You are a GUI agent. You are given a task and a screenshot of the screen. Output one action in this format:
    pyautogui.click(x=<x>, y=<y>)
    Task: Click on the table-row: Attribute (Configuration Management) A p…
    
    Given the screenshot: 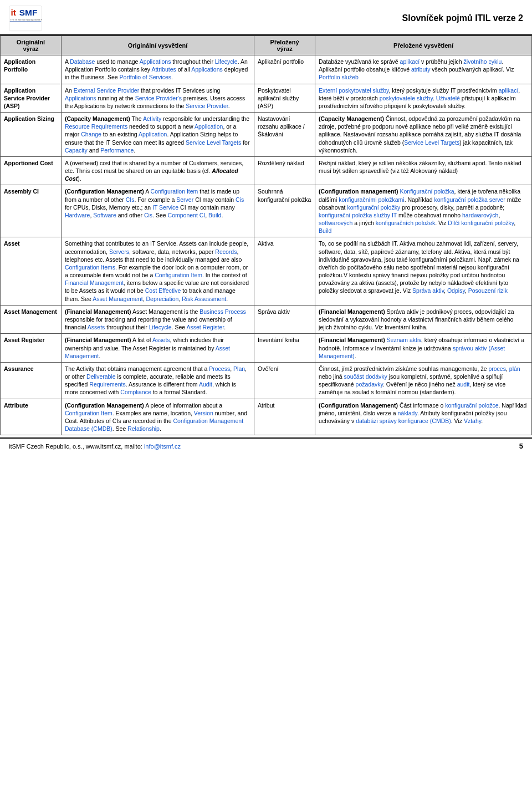 What is the action you would take?
    pyautogui.click(x=266, y=417)
    